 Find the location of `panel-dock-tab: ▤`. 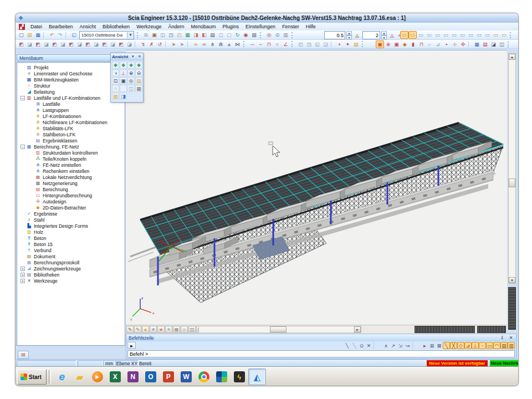

panel-dock-tab: ▤ is located at coordinates (23, 355).